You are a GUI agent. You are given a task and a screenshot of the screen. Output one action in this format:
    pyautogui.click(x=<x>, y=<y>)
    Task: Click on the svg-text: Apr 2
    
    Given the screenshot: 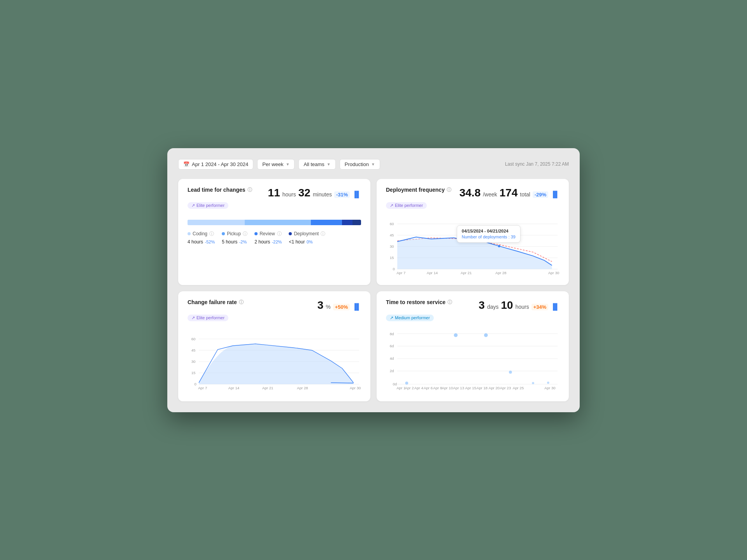 What is the action you would take?
    pyautogui.click(x=409, y=387)
    